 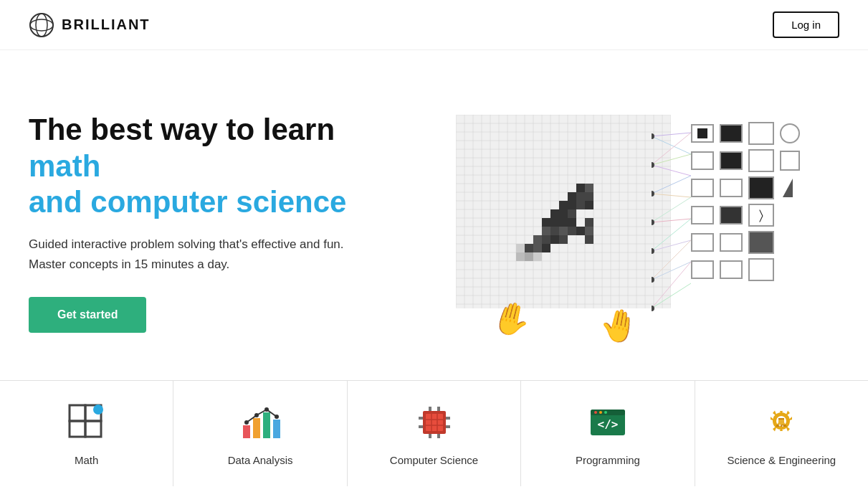 What do you see at coordinates (42, 25) in the screenshot?
I see `brilliant-logo-icon` at bounding box center [42, 25].